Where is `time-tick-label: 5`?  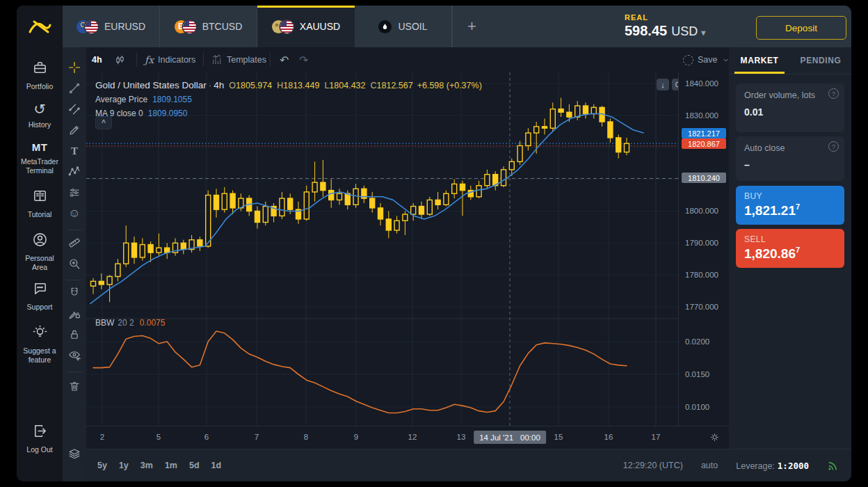
time-tick-label: 5 is located at coordinates (159, 437).